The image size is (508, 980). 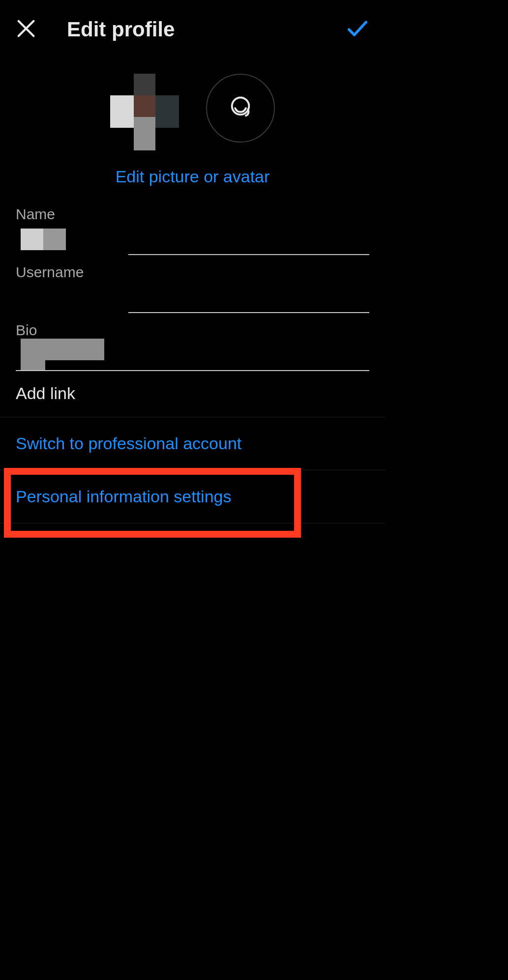 I want to click on bio-field-row: Bio, so click(x=193, y=349).